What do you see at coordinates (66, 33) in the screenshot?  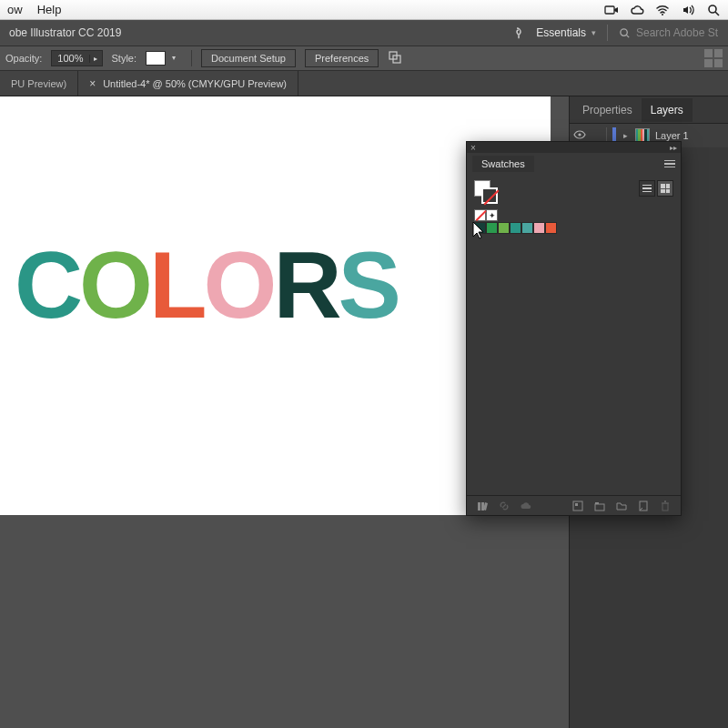 I see `app-title: obe Illustrator CC 2019` at bounding box center [66, 33].